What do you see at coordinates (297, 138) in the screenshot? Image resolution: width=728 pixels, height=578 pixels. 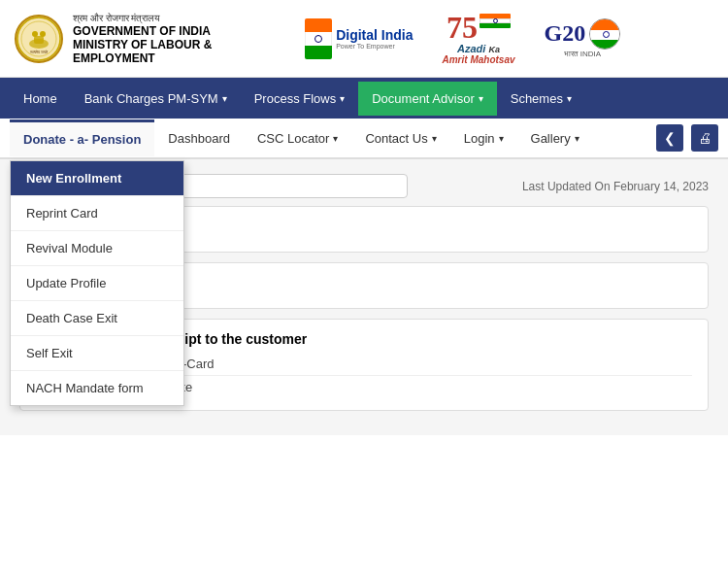 I see `nav-csc-locator: CSC Locator ▾` at bounding box center [297, 138].